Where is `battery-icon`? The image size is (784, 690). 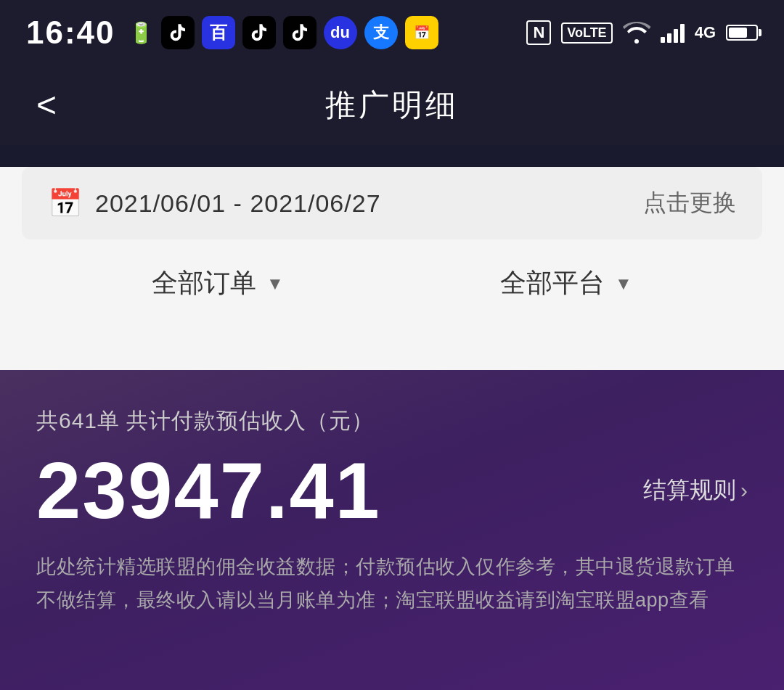
battery-icon is located at coordinates (742, 33).